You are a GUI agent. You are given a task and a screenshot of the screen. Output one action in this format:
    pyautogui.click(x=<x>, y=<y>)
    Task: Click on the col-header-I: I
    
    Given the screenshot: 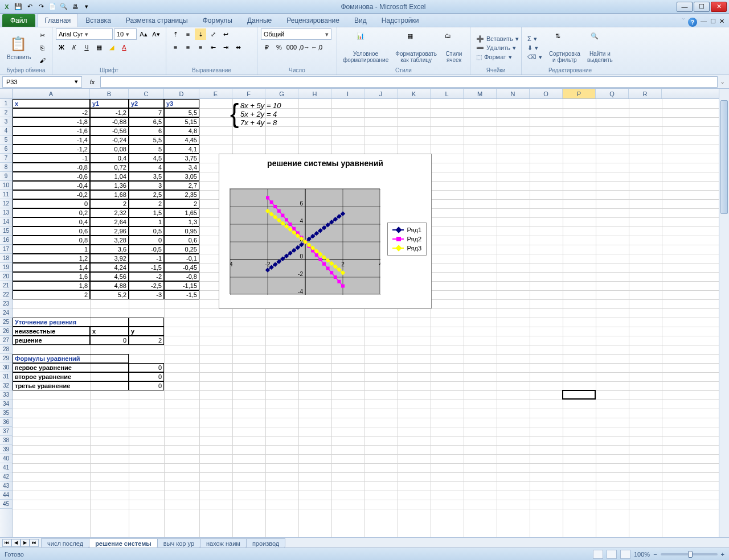 What is the action you would take?
    pyautogui.click(x=348, y=93)
    